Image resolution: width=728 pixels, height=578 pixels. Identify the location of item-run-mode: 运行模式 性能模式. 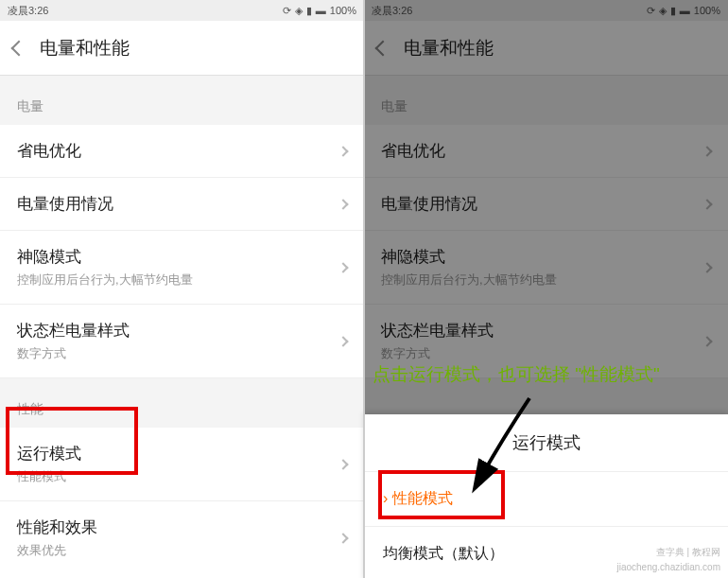
(182, 464).